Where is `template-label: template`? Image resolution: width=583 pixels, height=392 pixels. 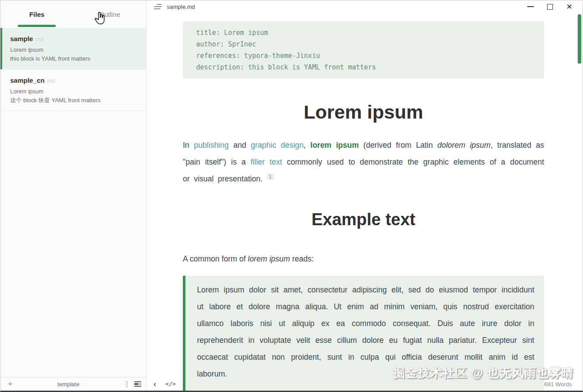
template-label: template is located at coordinates (68, 384).